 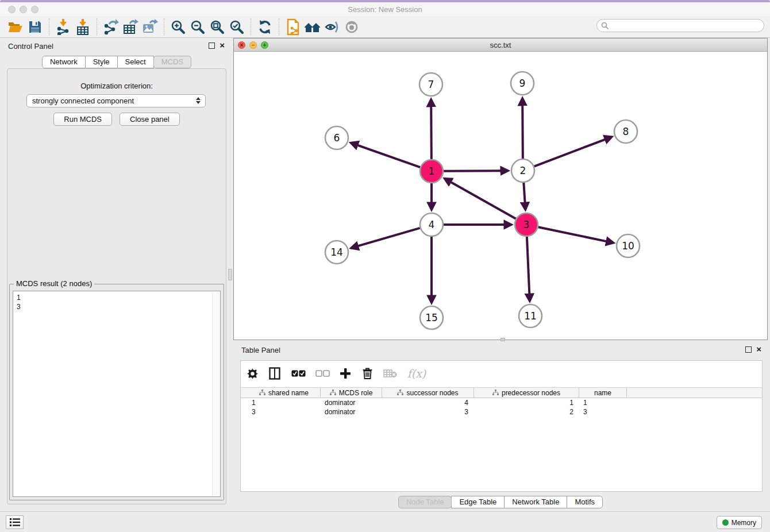 What do you see at coordinates (15, 522) in the screenshot?
I see `command-panel-button` at bounding box center [15, 522].